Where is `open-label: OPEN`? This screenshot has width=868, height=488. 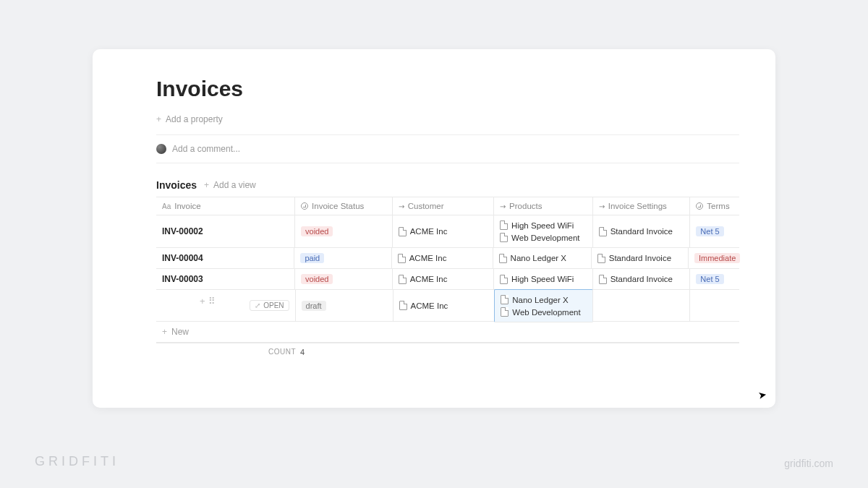
open-label: OPEN is located at coordinates (273, 305).